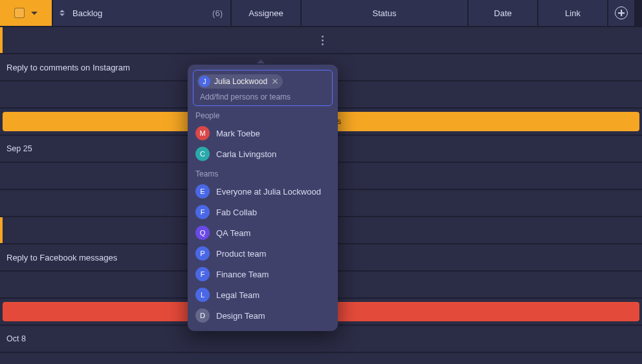 Image resolution: width=642 pixels, height=364 pixels. I want to click on col-link: Link, so click(573, 13).